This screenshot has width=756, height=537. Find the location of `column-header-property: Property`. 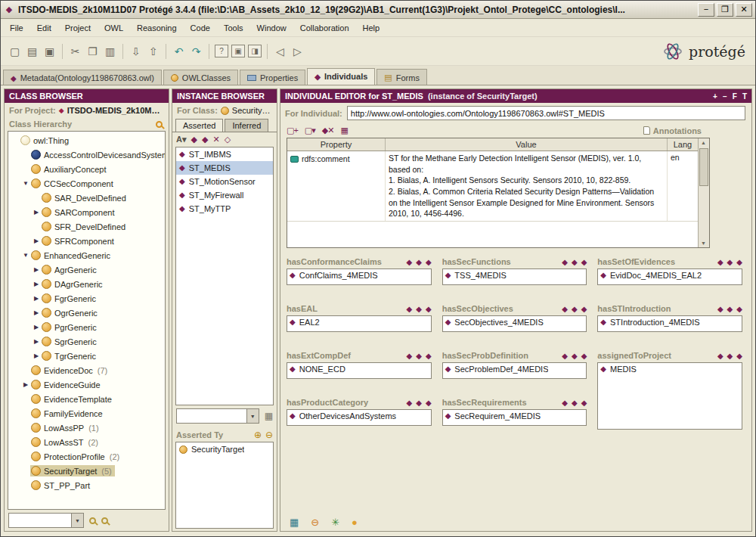

column-header-property: Property is located at coordinates (336, 144).